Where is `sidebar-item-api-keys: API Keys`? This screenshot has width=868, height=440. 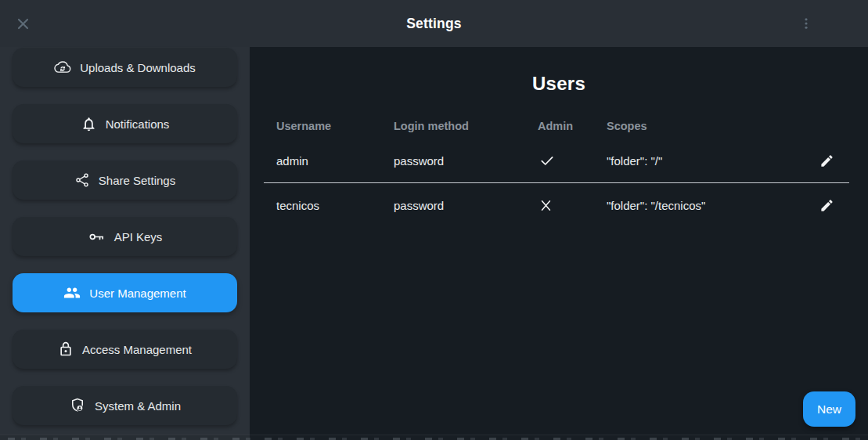
sidebar-item-api-keys: API Keys is located at coordinates (125, 236).